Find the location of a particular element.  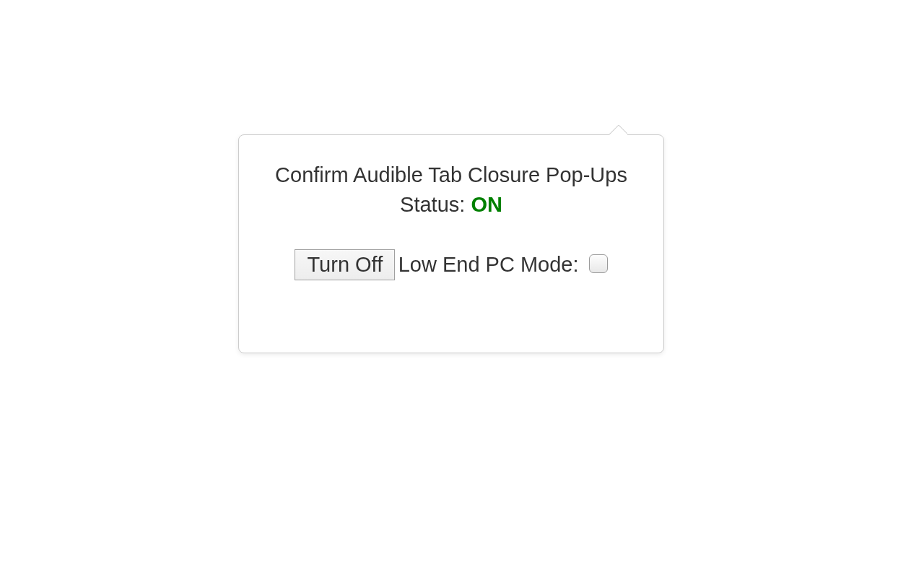

low-end-label: Low End PC Mode: is located at coordinates (489, 264).